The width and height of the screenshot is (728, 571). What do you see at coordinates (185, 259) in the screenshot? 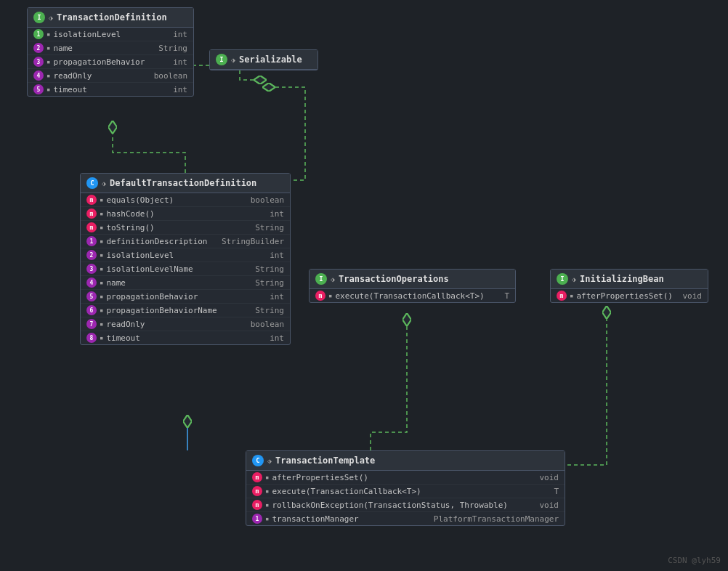
I see `default-transaction-definition-box: C ⬗ DefaultTransactionDefinition m ▪ equ…` at bounding box center [185, 259].